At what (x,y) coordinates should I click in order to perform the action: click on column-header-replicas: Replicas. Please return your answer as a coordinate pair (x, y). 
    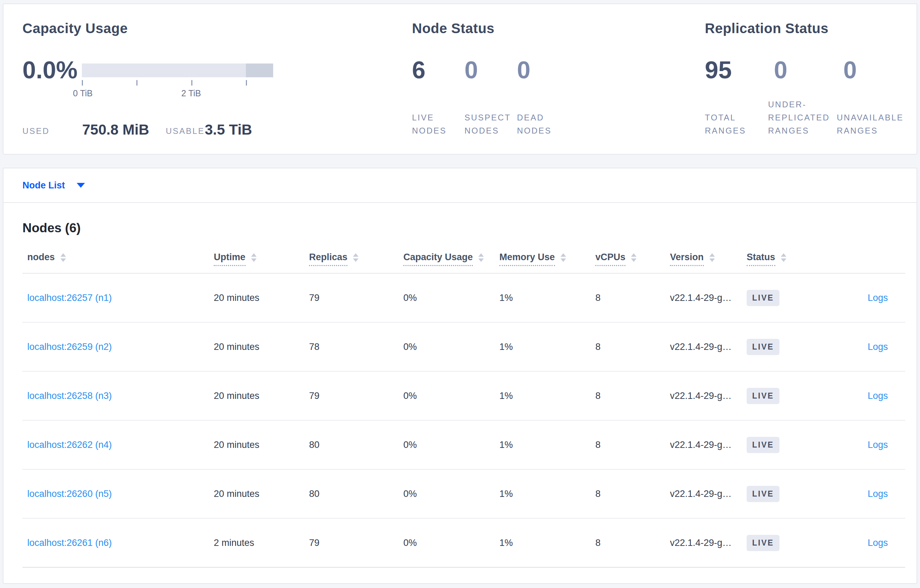
    Looking at the image, I should click on (328, 259).